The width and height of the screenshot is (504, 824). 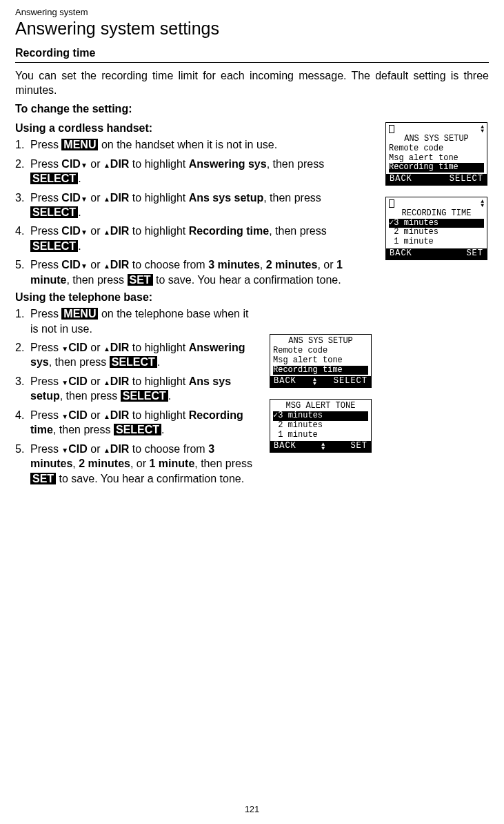 I want to click on lcd-set-softkey: SET, so click(x=359, y=447).